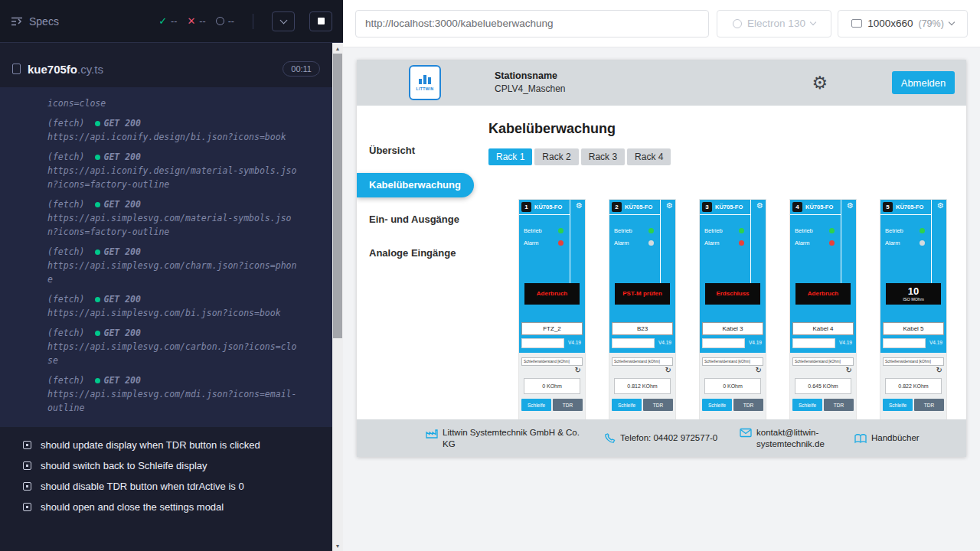  What do you see at coordinates (416, 253) in the screenshot?
I see `sidebar-item-analoge-eingaenge: Analoge Eingänge` at bounding box center [416, 253].